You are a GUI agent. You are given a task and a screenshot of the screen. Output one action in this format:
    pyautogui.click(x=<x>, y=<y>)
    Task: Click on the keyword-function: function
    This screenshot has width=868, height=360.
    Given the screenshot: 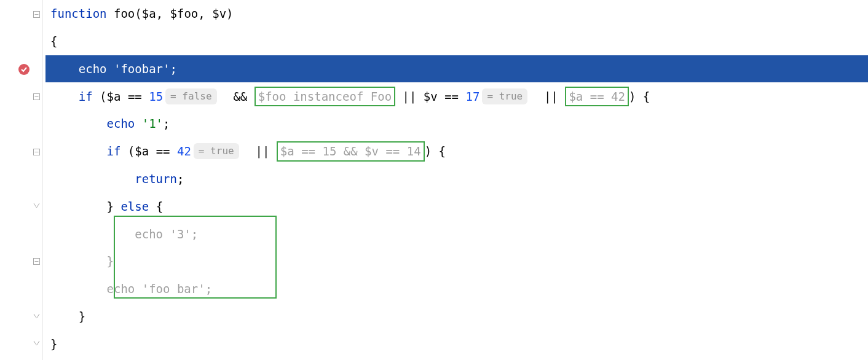 What is the action you would take?
    pyautogui.click(x=79, y=14)
    